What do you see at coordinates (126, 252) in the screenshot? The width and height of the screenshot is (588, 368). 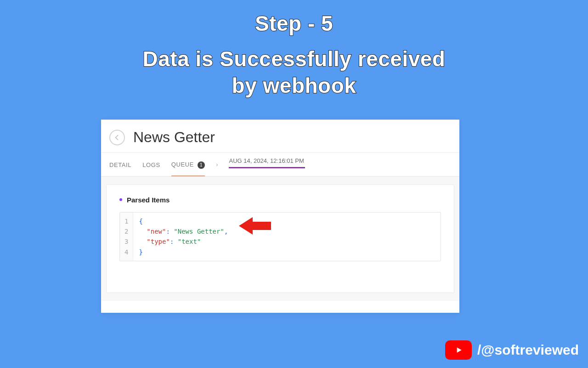 I see `line-number: 4` at bounding box center [126, 252].